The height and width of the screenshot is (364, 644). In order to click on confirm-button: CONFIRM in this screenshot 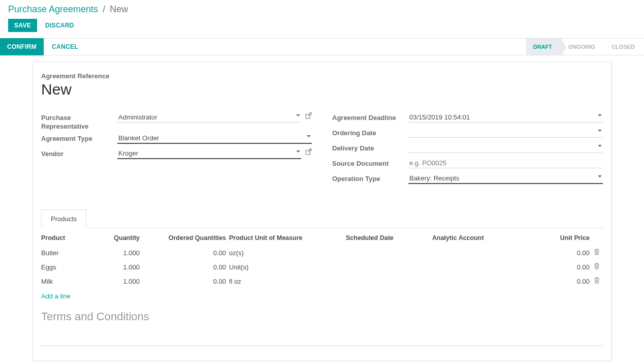, I will do `click(22, 47)`.